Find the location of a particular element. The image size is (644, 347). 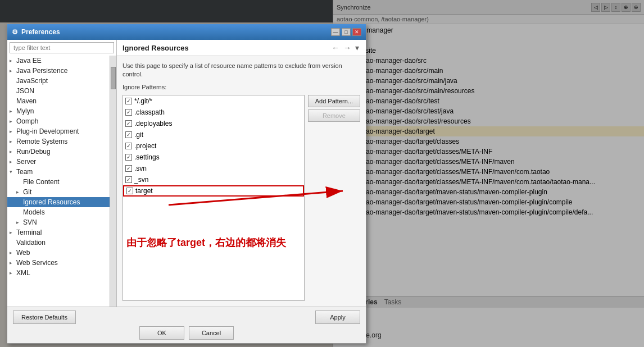

patterns-buttons: Add Pattern... Remove is located at coordinates (334, 198).